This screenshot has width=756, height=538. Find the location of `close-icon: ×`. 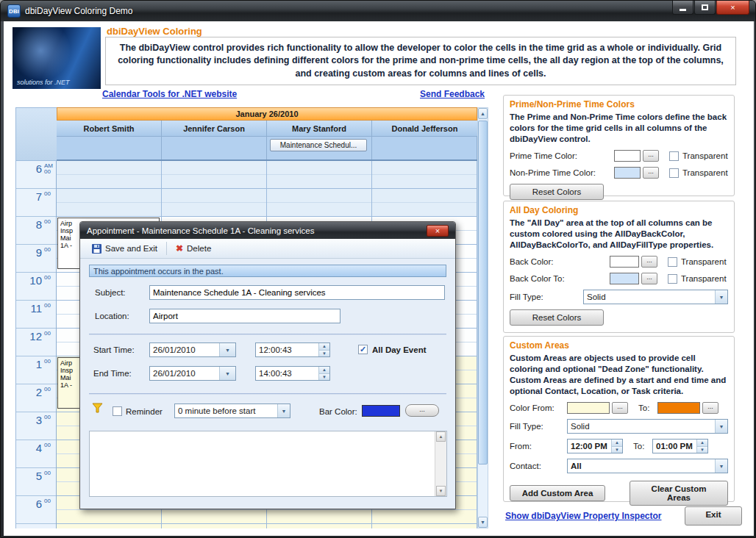

close-icon: × is located at coordinates (732, 7).